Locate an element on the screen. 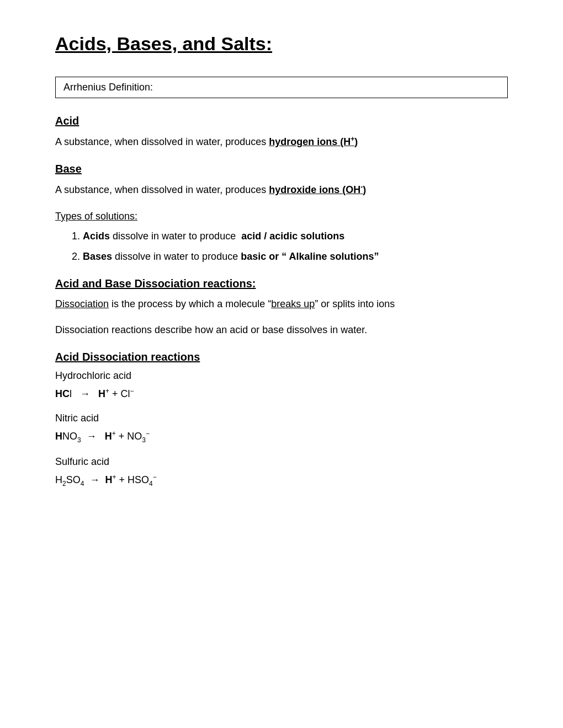 The width and height of the screenshot is (563, 728). types-section: Types of solutions: Acids dissolve in wa… is located at coordinates (282, 237).